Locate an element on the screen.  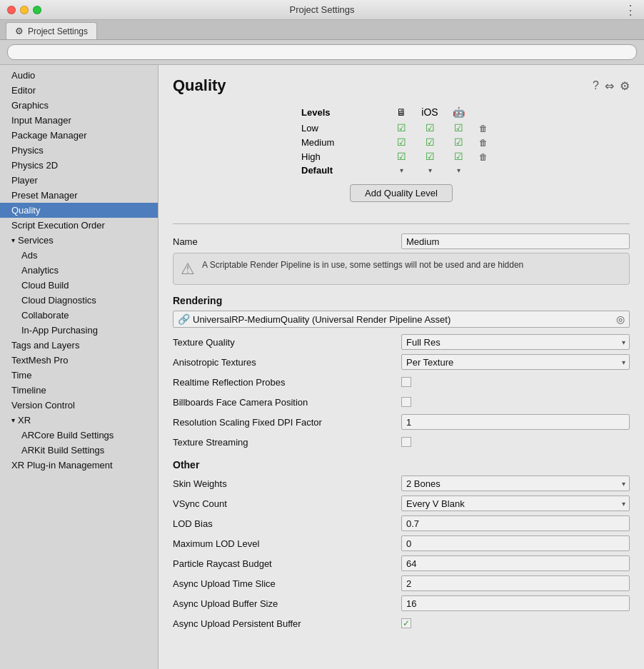
max-lod-label: Maximum LOD Level is located at coordinates (287, 544).